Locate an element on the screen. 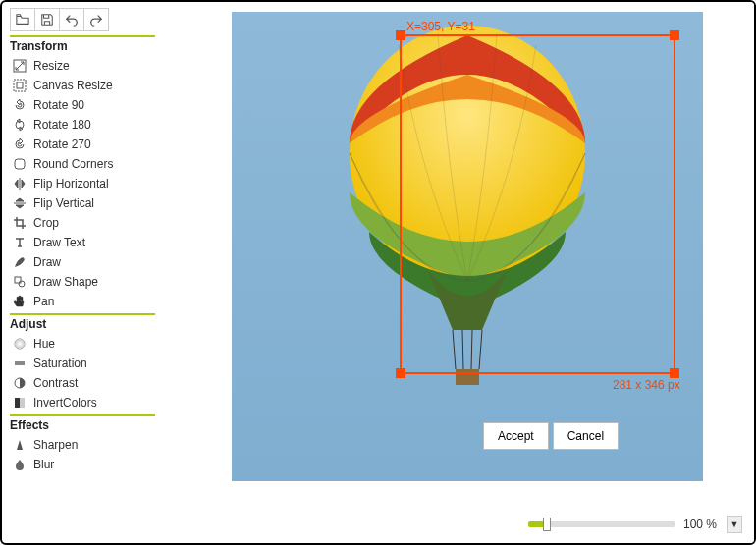 This screenshot has width=756, height=545. tool-label: Flip Horizontal is located at coordinates (71, 184).